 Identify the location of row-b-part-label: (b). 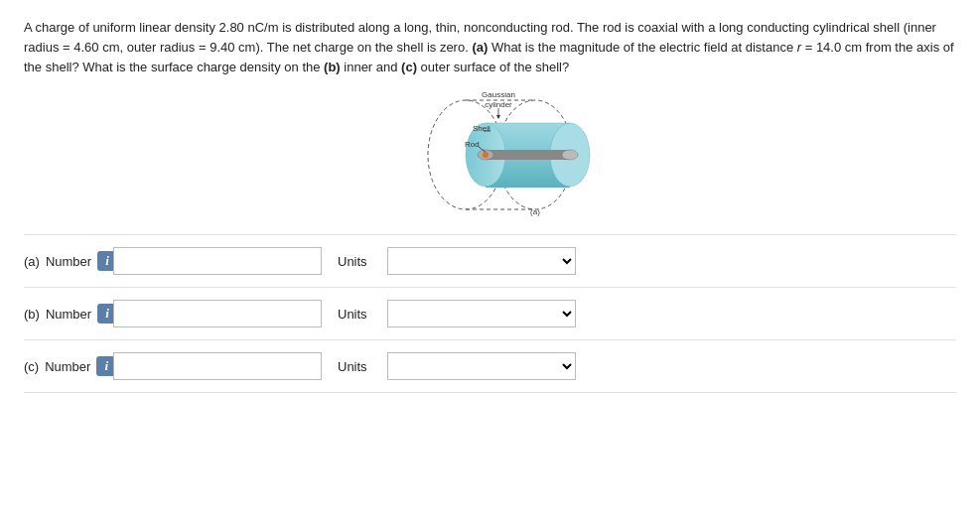
(32, 314).